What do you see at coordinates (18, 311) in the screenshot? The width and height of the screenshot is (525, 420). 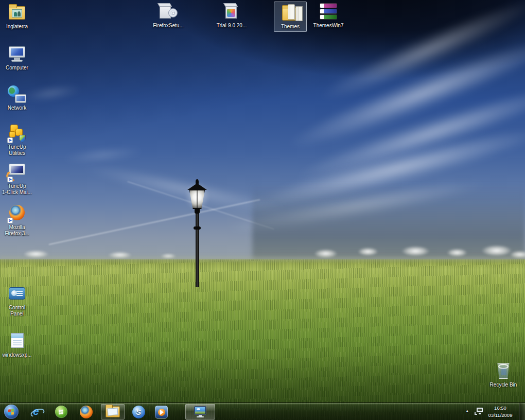 I see `desktop-icon-label: Control Panel` at bounding box center [18, 311].